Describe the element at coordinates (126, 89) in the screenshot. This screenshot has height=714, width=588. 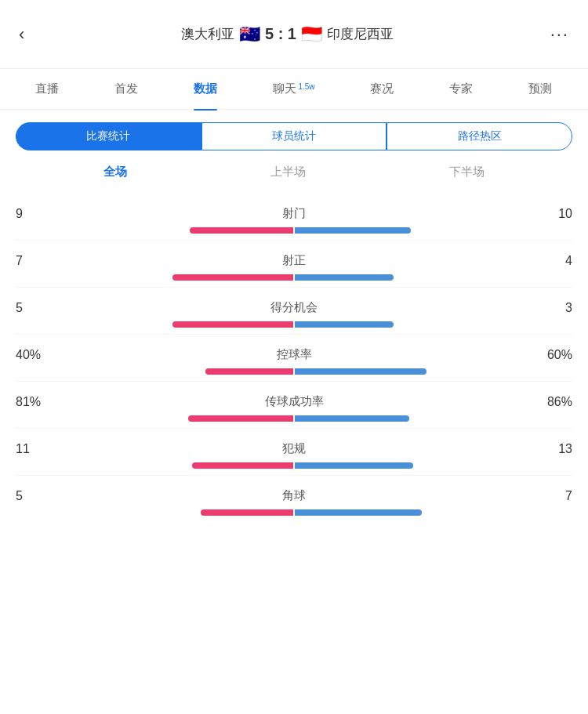
I see `tab-lineup: 首发` at that location.